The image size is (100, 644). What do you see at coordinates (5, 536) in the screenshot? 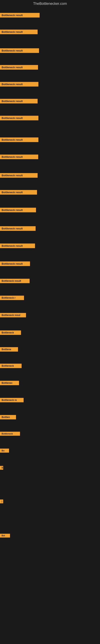
I see `bottleneck-result-label: Bot` at bounding box center [5, 536].